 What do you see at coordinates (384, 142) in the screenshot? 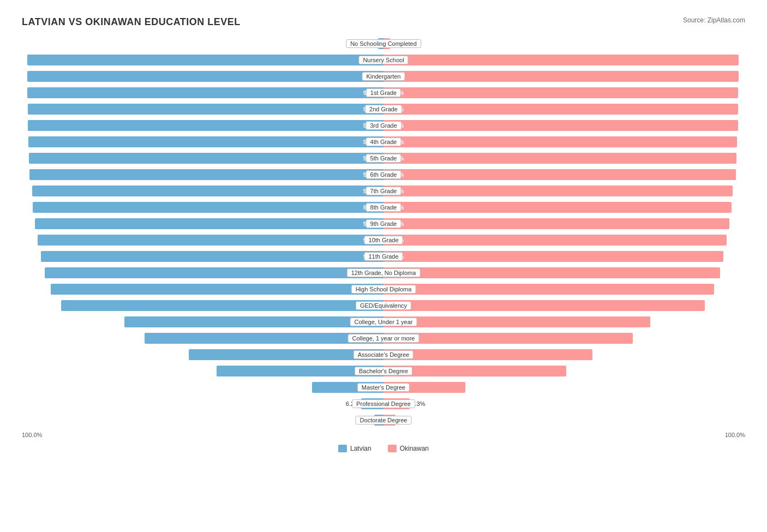
I see `bar-row: 98.2%97.8%4th Grade` at bounding box center [384, 142].